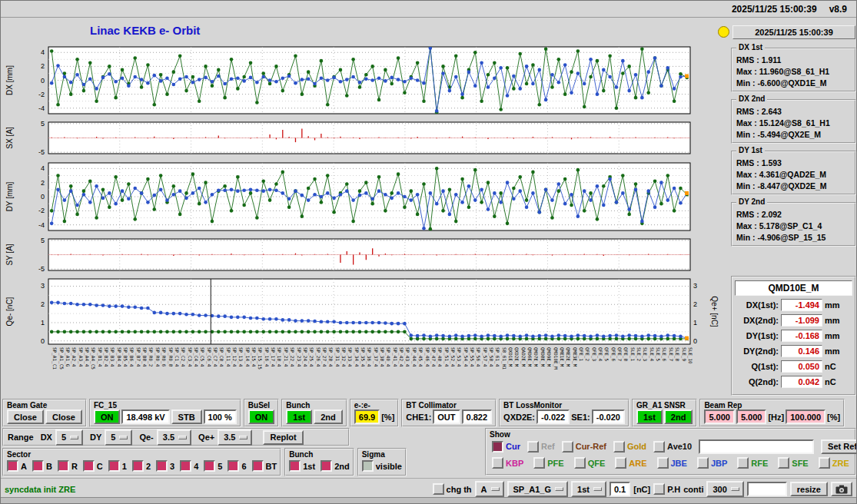 The width and height of the screenshot is (857, 504). What do you see at coordinates (234, 357) in the screenshot?
I see `svg-text: SP_12_4` at bounding box center [234, 357].